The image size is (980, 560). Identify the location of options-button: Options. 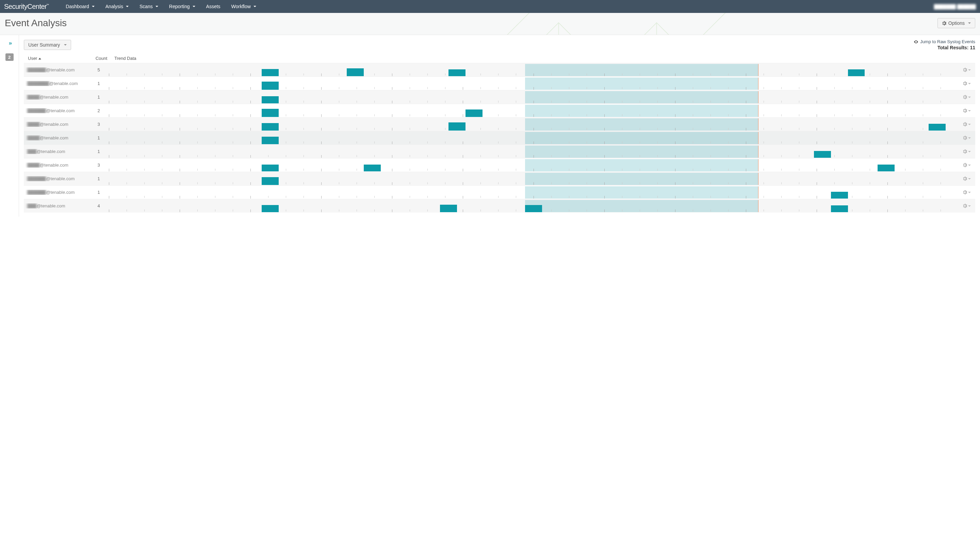
(956, 23).